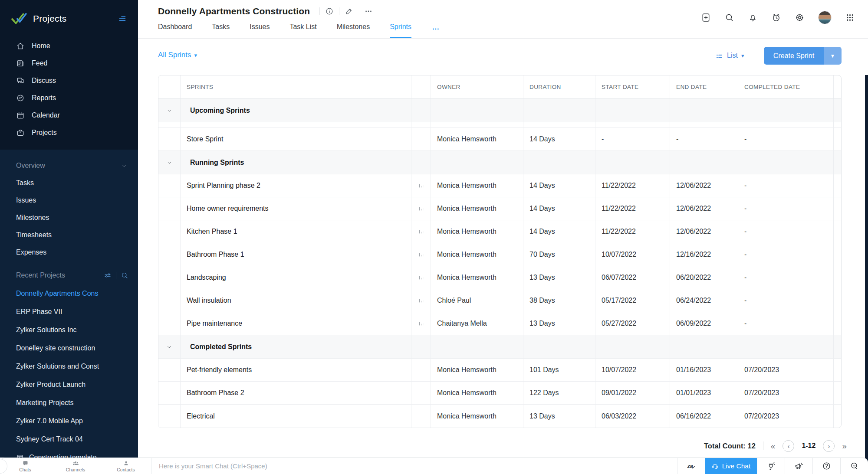  I want to click on sprint-row: Landscaping Monica Hemsworth 13 Days 06/…, so click(500, 278).